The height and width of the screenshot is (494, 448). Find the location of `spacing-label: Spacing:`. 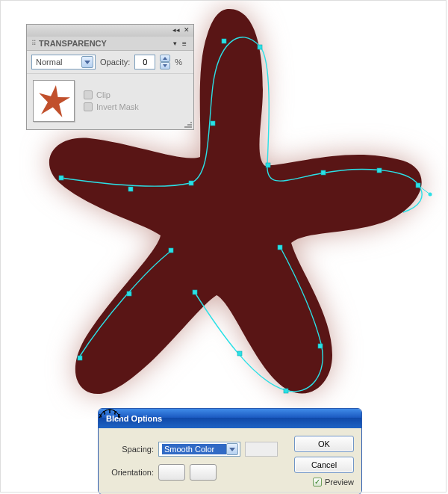

spacing-label: Spacing: is located at coordinates (130, 449).